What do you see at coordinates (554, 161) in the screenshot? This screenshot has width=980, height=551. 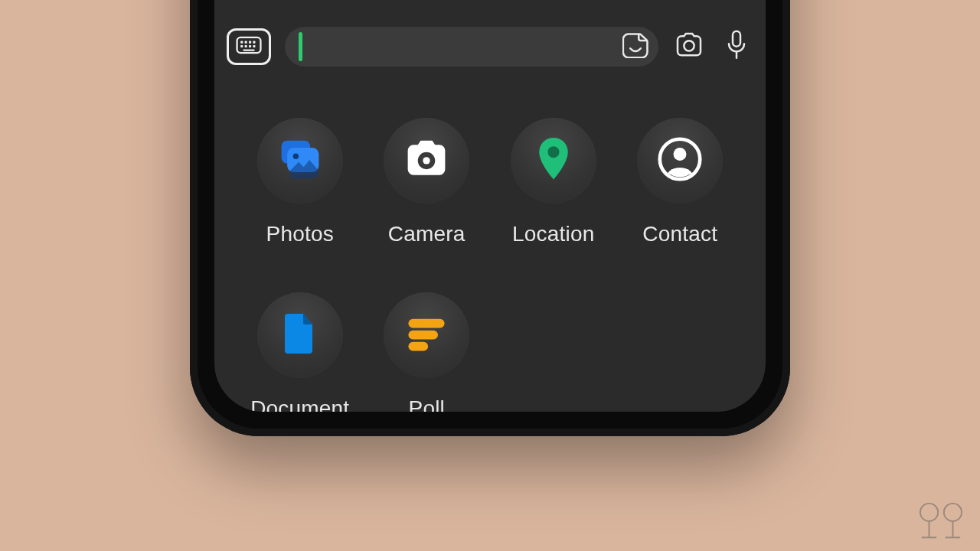 I see `attach-location-circle` at bounding box center [554, 161].